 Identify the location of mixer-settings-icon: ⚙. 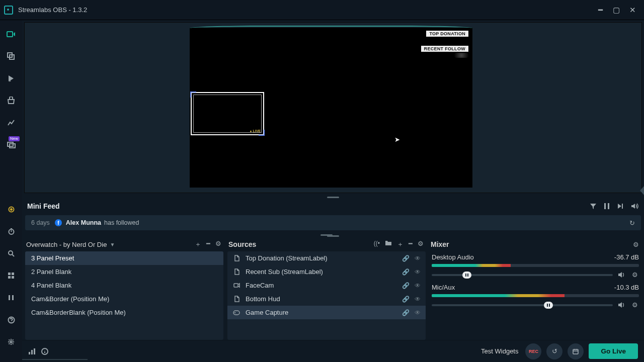
(636, 244).